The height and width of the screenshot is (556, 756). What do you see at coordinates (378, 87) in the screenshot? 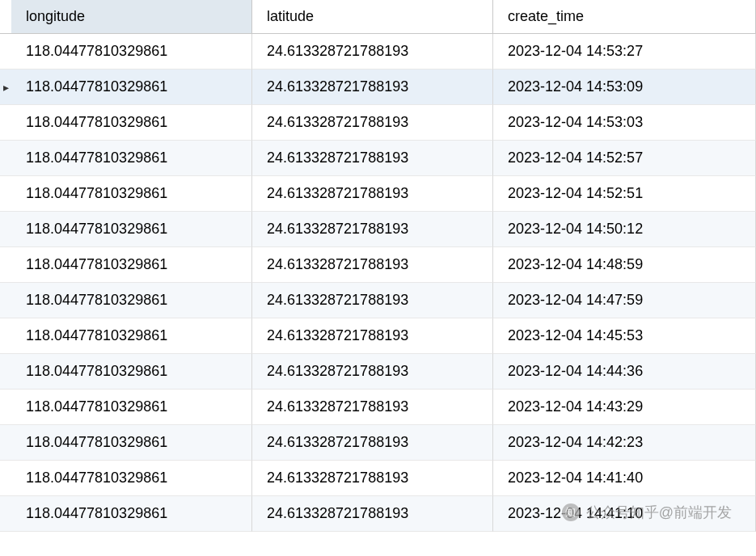
I see `table-row: ▸118.0447781032986124.613328721788193202…` at bounding box center [378, 87].